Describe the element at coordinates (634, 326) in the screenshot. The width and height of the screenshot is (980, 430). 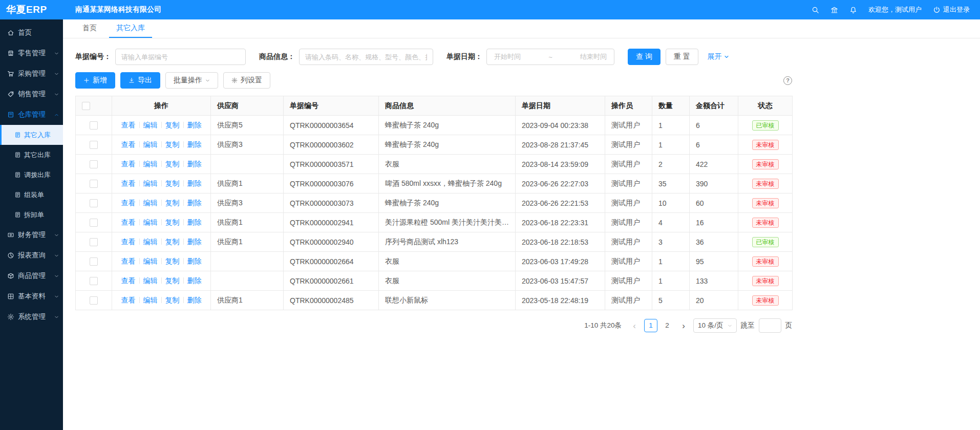
I see `prev-page-button: ‹` at that location.